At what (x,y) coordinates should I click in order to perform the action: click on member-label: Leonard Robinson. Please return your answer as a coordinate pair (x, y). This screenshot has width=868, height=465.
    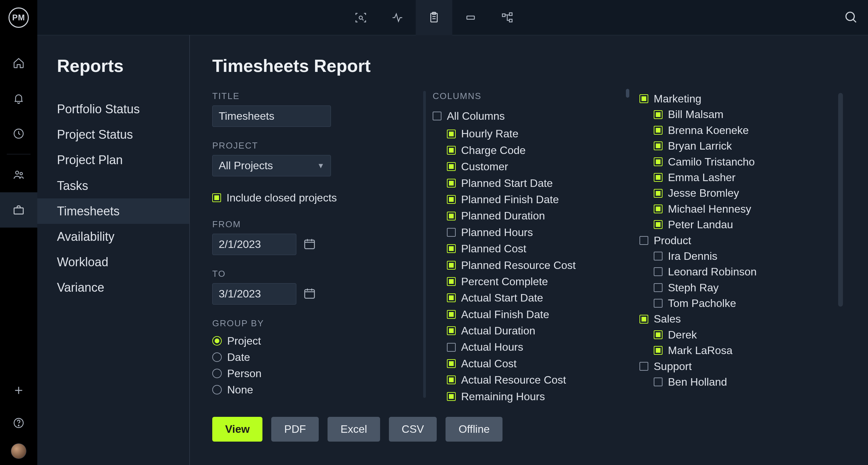
    Looking at the image, I should click on (712, 272).